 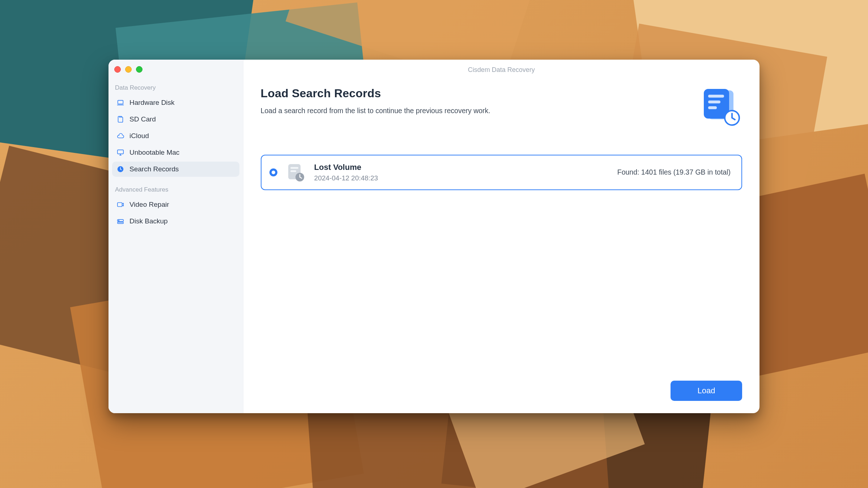 I want to click on load-button: Load, so click(x=706, y=391).